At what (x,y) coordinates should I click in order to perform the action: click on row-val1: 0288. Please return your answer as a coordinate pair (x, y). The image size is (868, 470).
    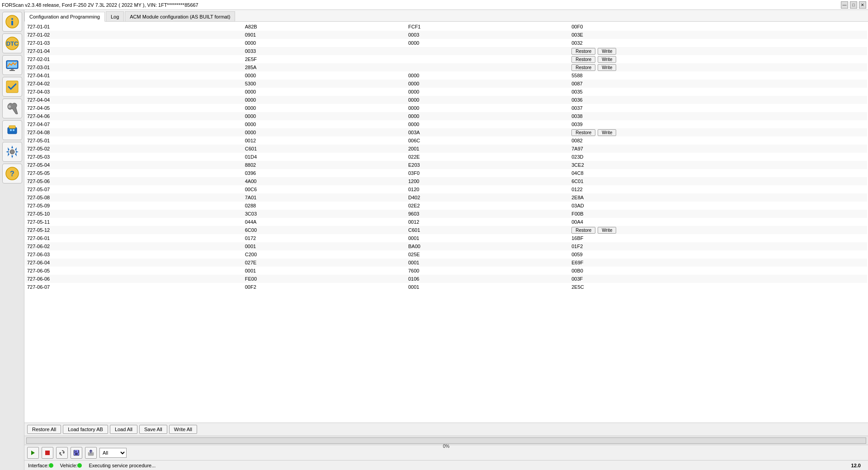
    Looking at the image, I should click on (325, 206).